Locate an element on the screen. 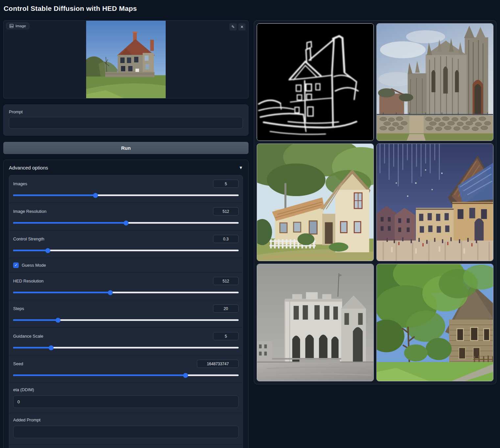 This screenshot has height=448, width=500. prompt-input is located at coordinates (126, 123).